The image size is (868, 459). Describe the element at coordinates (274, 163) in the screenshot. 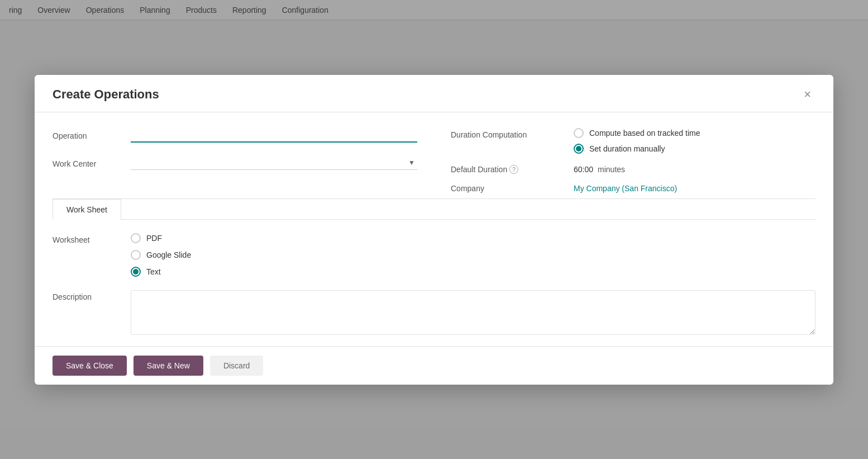

I see `work-center-select-wrap: ▼` at that location.